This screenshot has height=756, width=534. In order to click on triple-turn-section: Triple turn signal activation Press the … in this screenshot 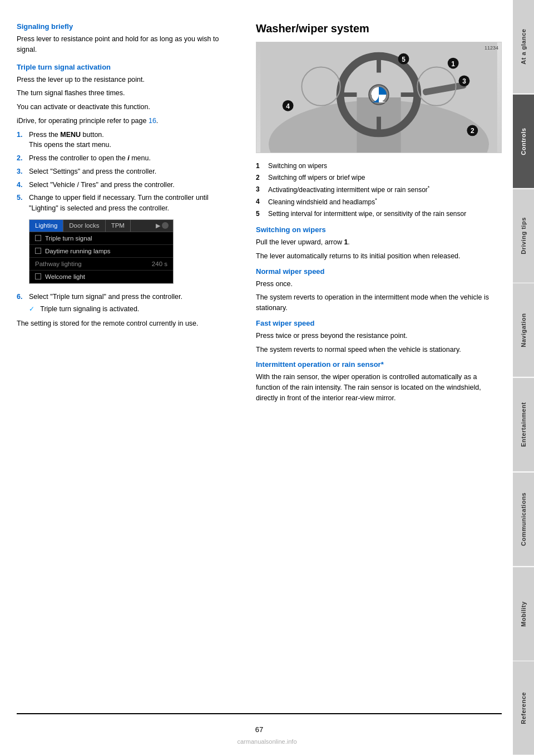, I will do `click(128, 196)`.